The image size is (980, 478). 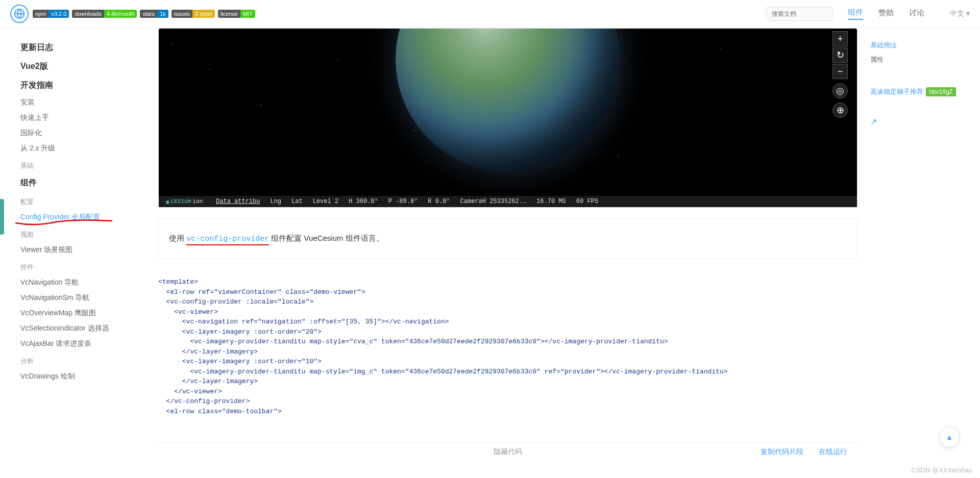 I want to click on sidebar-basic-header: 基础, so click(x=84, y=165).